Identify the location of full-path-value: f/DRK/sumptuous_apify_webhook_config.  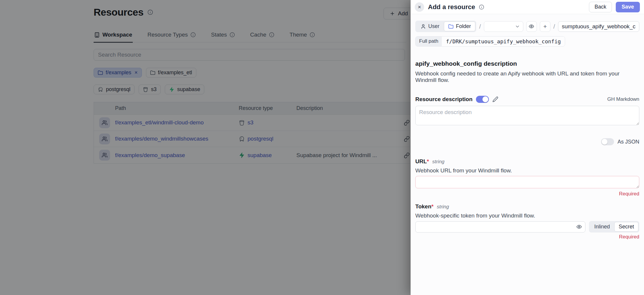
(503, 41).